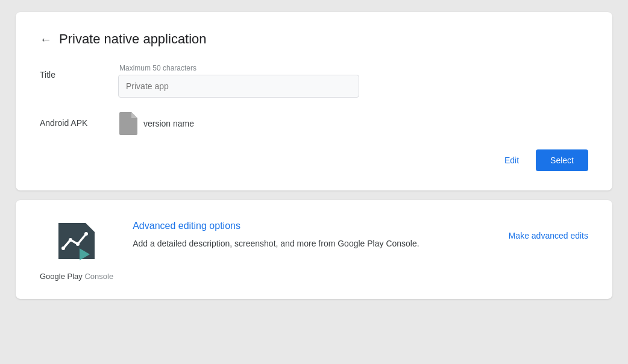 Image resolution: width=628 pixels, height=364 pixels. What do you see at coordinates (239, 81) in the screenshot?
I see `title-input-wrapper: Maximum 50 characters` at bounding box center [239, 81].